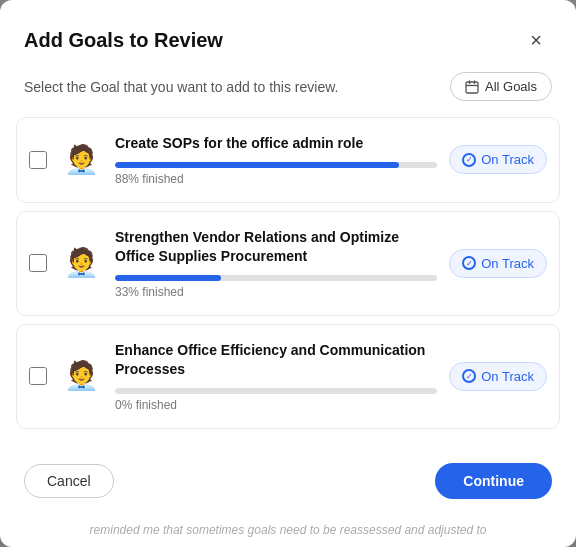 The image size is (576, 547). I want to click on cancel-button: Cancel, so click(69, 481).